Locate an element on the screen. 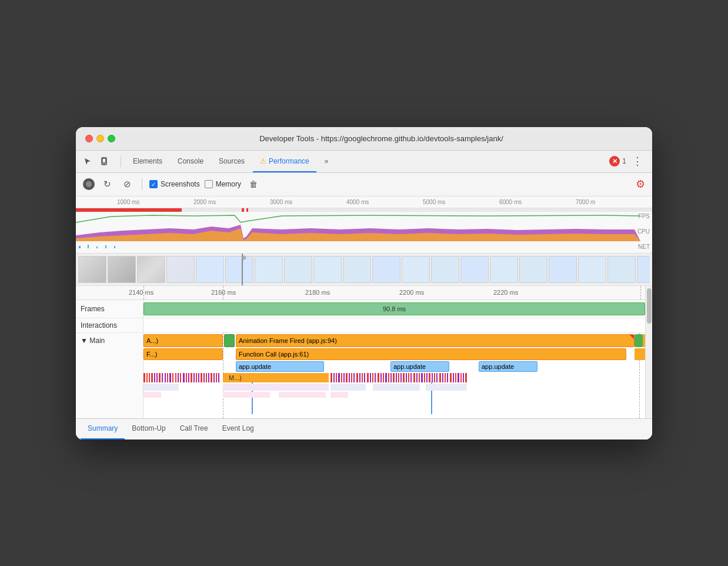  traffic-lights is located at coordinates (100, 139).